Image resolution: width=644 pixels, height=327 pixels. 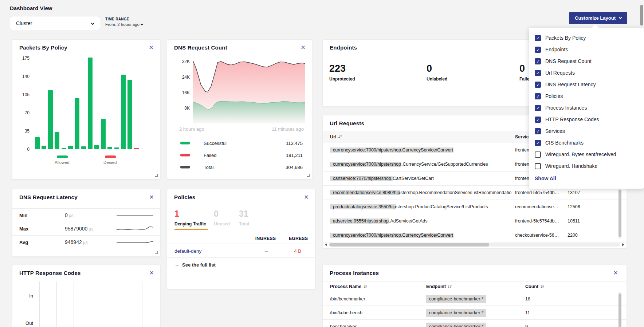 What do you see at coordinates (586, 73) in the screenshot?
I see `menu-item-url-requests: Url Requests` at bounding box center [586, 73].